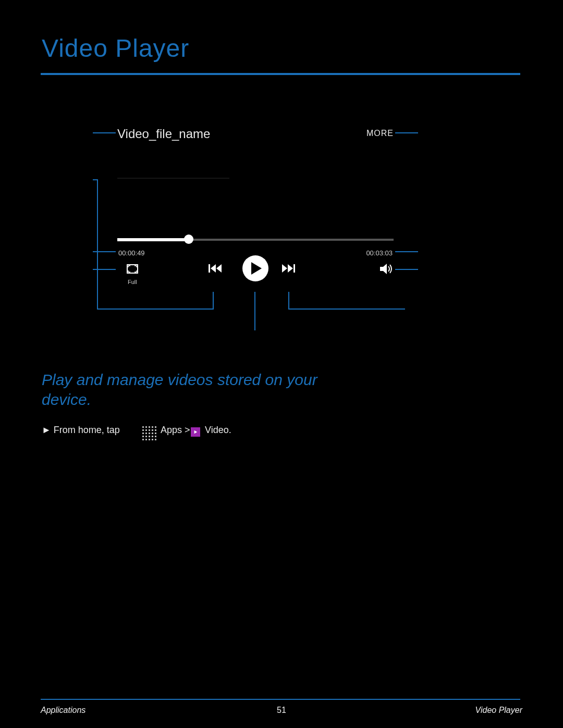  I want to click on page-title: Video Player, so click(116, 48).